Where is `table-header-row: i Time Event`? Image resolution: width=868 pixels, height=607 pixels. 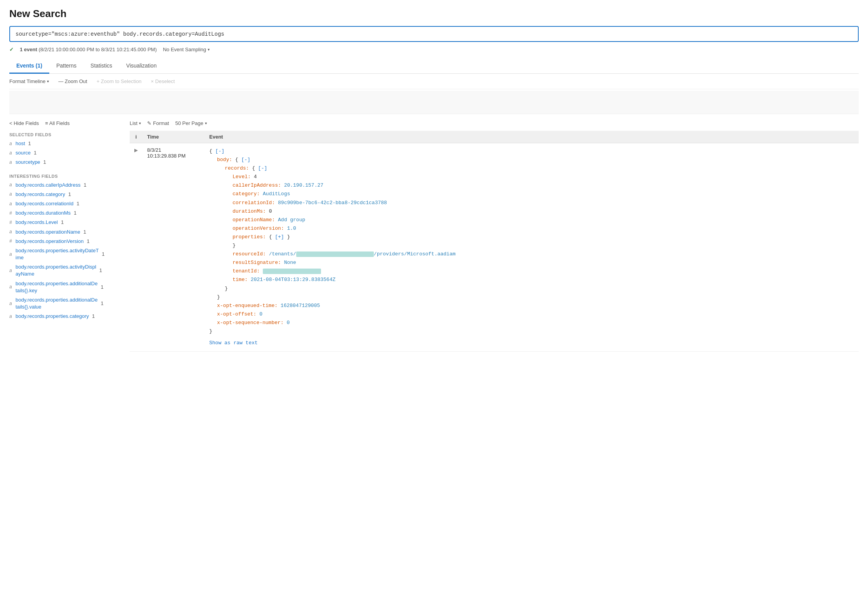
table-header-row: i Time Event is located at coordinates (494, 137).